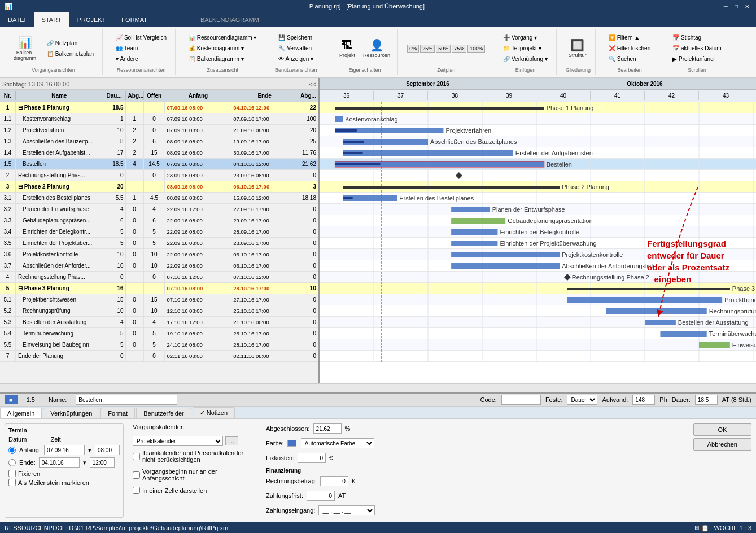 The width and height of the screenshot is (756, 533). Describe the element at coordinates (159, 130) in the screenshot. I see `gantt-row: 1.2 Projektverfahren 10 2 0 07.09.16 08:…` at that location.